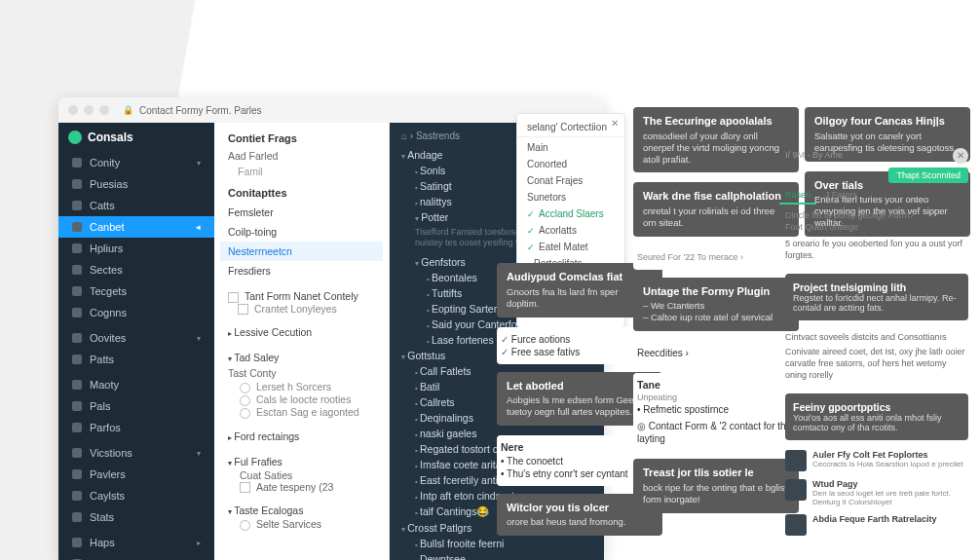 Image resolution: width=980 pixels, height=560 pixels. What do you see at coordinates (928, 175) in the screenshot?
I see `primary-button: Thapt Sconnited` at bounding box center [928, 175].